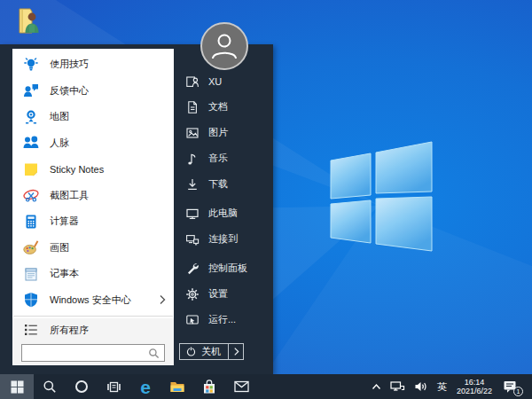 This screenshot has width=532, height=399. Describe the element at coordinates (31, 169) in the screenshot. I see `sticky-note-icon` at that location.